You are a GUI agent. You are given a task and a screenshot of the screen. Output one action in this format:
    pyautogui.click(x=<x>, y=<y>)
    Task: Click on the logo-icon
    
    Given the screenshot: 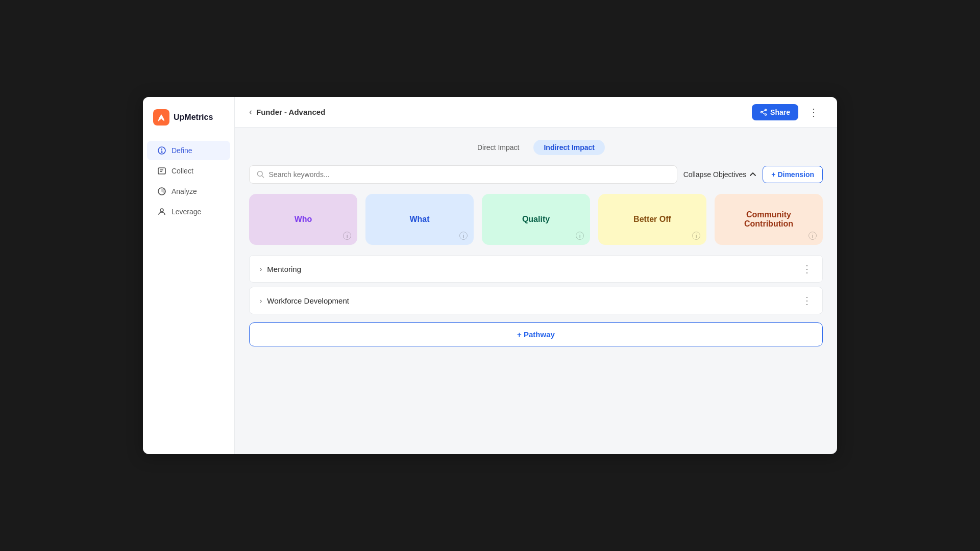 What is the action you would take?
    pyautogui.click(x=161, y=117)
    